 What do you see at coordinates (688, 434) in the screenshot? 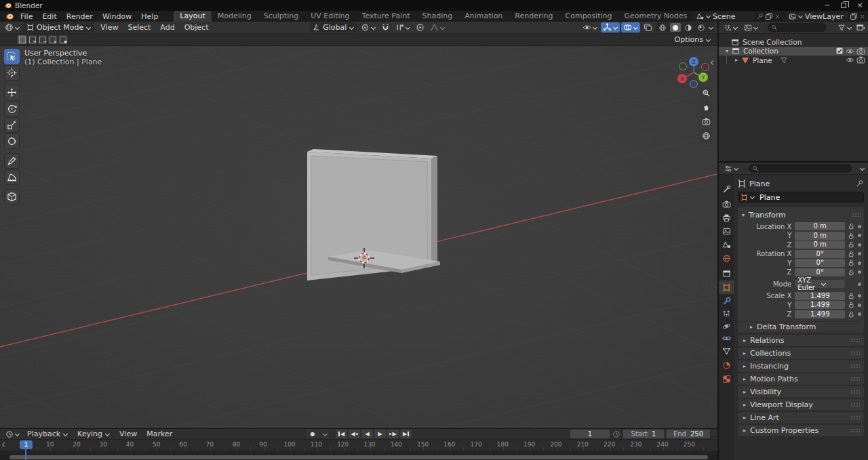
I see `end-frame-field: End250` at bounding box center [688, 434].